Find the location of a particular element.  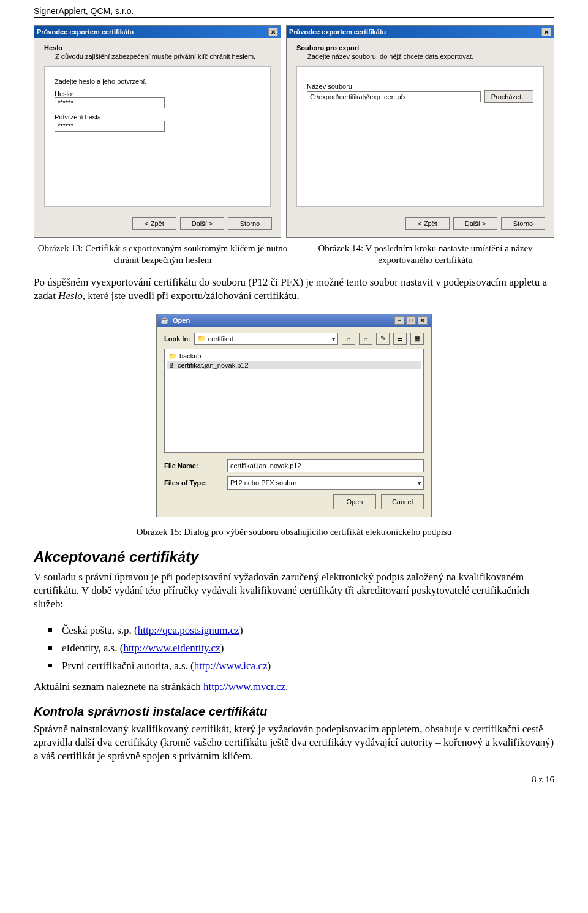

link-eidentity: http://www.eidentity.cz is located at coordinates (172, 648).